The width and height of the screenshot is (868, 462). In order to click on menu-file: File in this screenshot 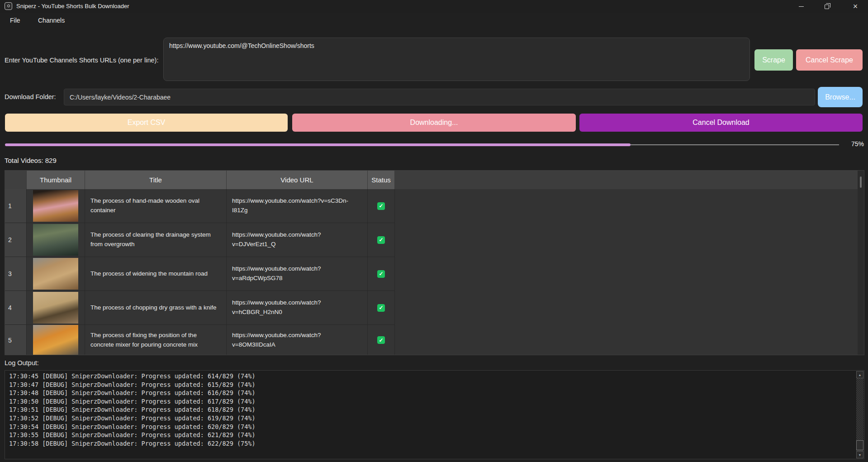, I will do `click(15, 20)`.